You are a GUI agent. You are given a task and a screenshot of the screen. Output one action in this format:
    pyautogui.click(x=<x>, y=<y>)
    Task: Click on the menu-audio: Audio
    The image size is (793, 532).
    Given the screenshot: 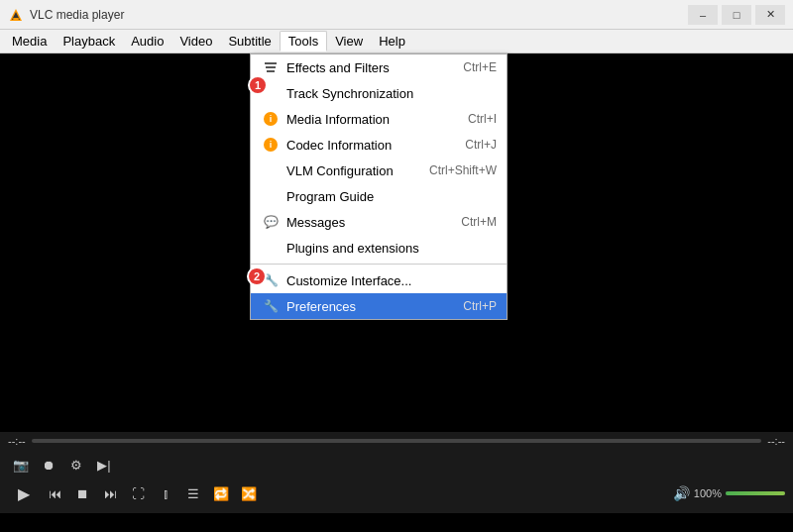 What is the action you would take?
    pyautogui.click(x=147, y=42)
    